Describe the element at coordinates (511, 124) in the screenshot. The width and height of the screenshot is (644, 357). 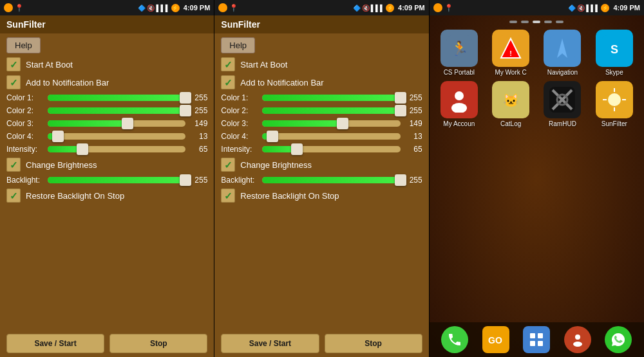
I see `app-label-catlog: CatLog` at that location.